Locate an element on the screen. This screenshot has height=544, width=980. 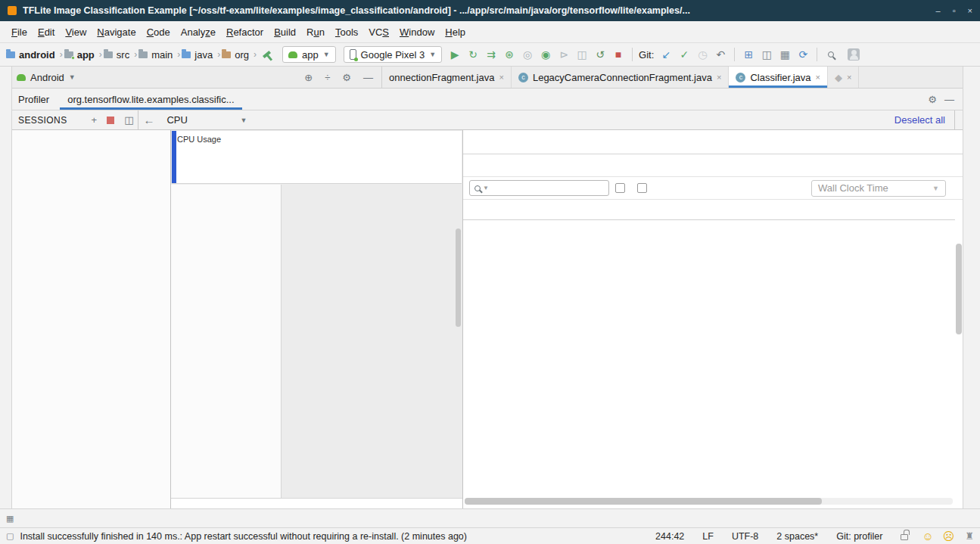
run-configuration-label: app is located at coordinates (310, 54).